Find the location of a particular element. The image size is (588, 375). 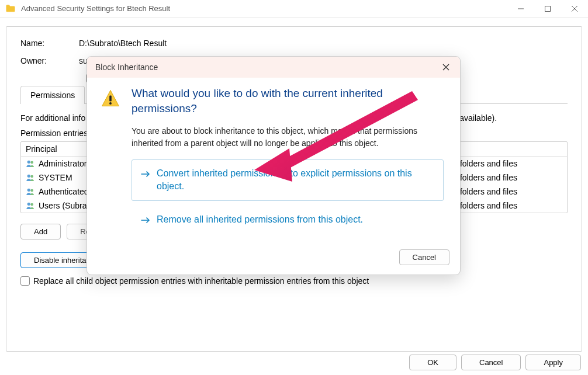

modal-close-button is located at coordinates (446, 67).